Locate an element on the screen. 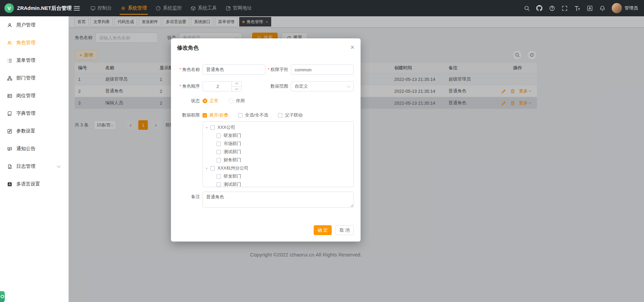  stepper-down-button is located at coordinates (237, 89).